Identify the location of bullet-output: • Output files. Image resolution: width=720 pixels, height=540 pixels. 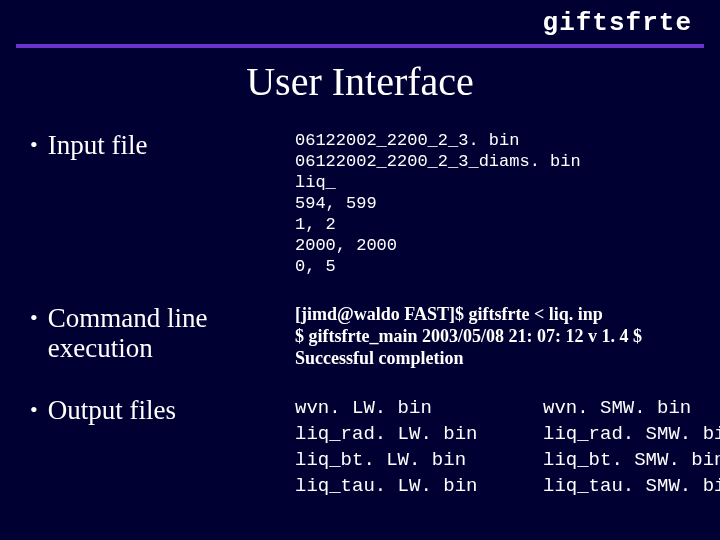
(162, 410).